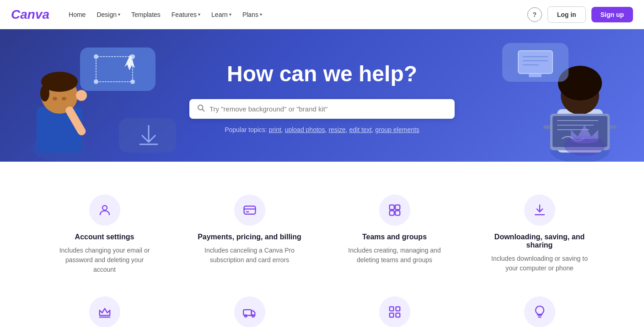 Image resolution: width=644 pixels, height=327 pixels. Describe the element at coordinates (360, 130) in the screenshot. I see `popular-topic-edit-text: edit text` at that location.